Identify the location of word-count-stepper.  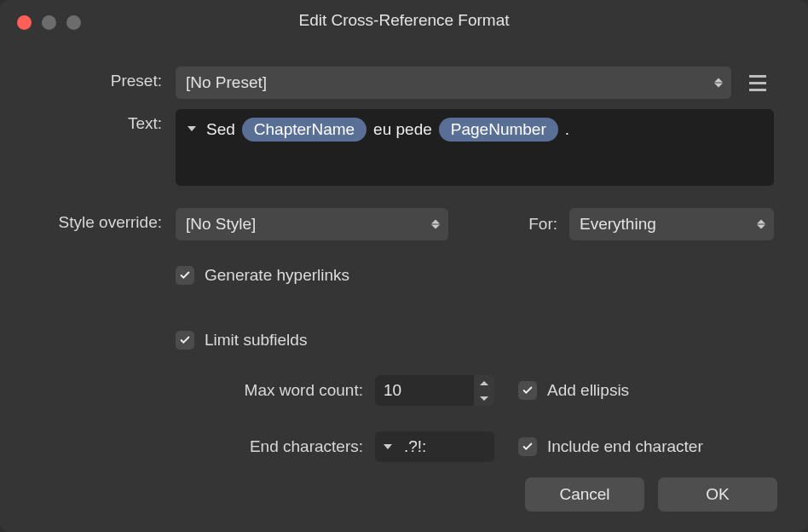
(484, 390).